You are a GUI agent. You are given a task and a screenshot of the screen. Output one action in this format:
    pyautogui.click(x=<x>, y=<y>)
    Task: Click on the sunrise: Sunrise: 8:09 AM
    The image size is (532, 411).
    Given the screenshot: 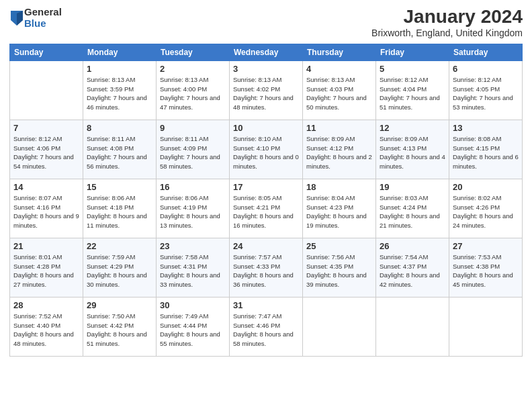 What is the action you would take?
    pyautogui.click(x=404, y=138)
    